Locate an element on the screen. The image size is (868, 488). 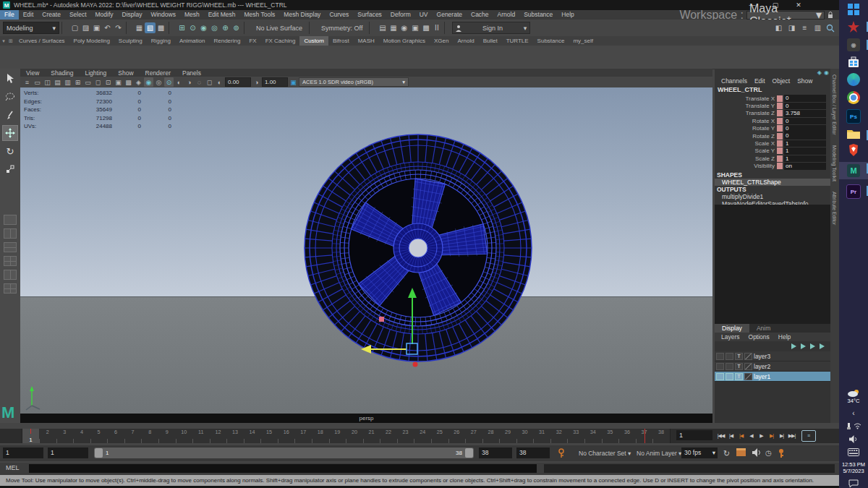
shelf-tab: Bifrost is located at coordinates (341, 40).